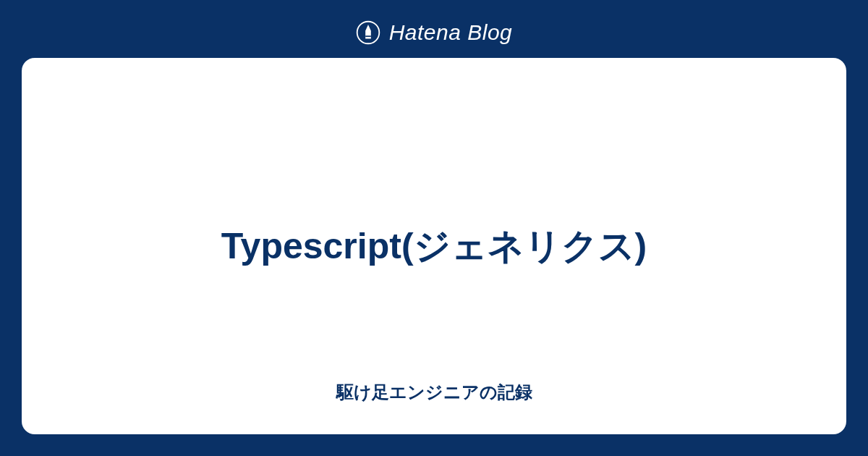 Image resolution: width=868 pixels, height=456 pixels. What do you see at coordinates (434, 29) in the screenshot?
I see `header: Hatena Blog` at bounding box center [434, 29].